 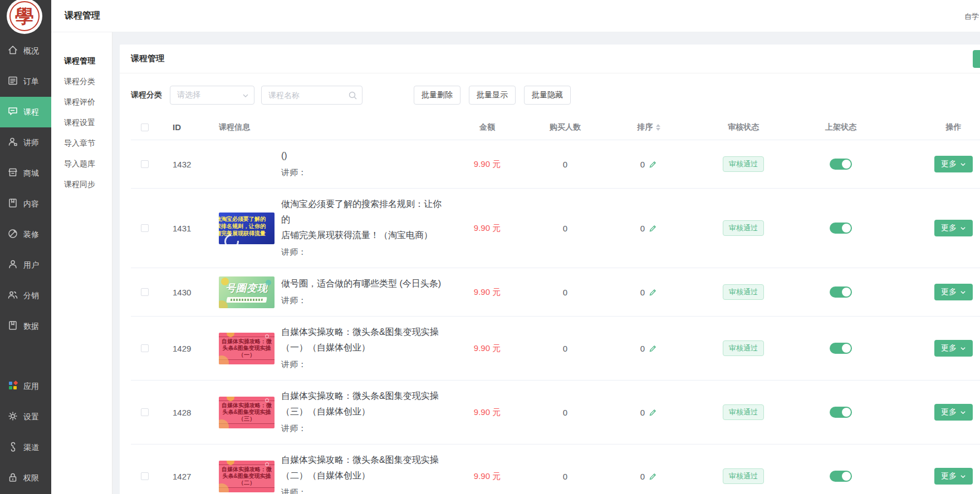 What do you see at coordinates (26, 81) in the screenshot?
I see `sidebar-item-order: 订单` at bounding box center [26, 81].